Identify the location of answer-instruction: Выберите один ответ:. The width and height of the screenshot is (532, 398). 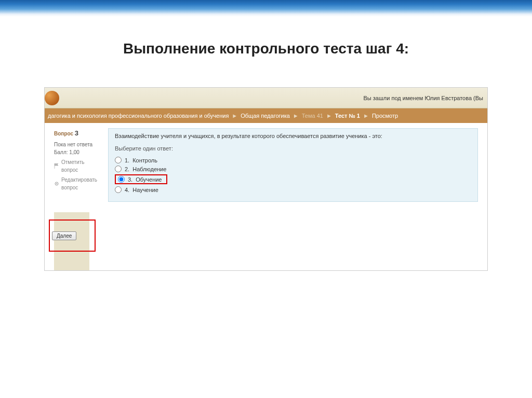
(293, 148).